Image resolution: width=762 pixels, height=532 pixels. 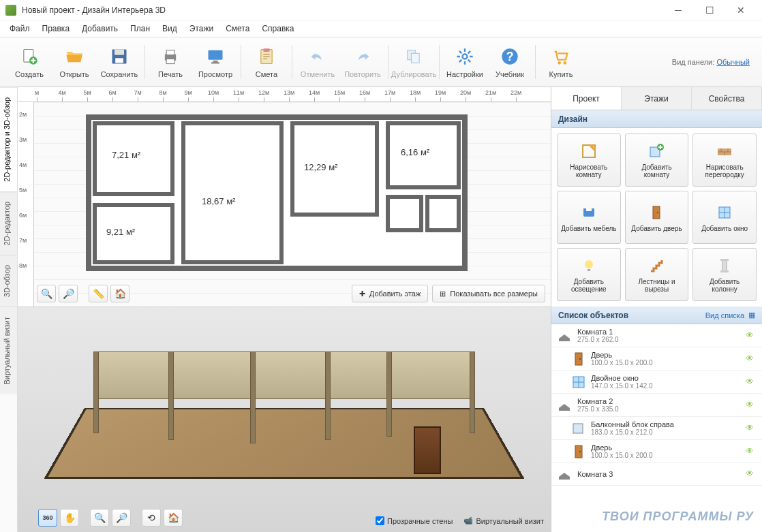 What do you see at coordinates (74, 62) in the screenshot?
I see `toolbar-folder-open-button: Открыть` at bounding box center [74, 62].